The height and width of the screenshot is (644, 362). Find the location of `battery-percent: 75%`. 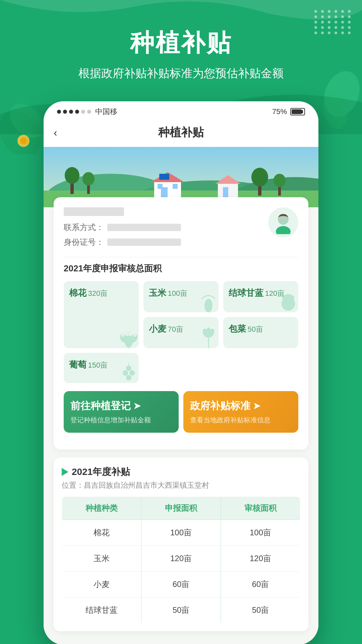

battery-percent: 75% is located at coordinates (280, 112).